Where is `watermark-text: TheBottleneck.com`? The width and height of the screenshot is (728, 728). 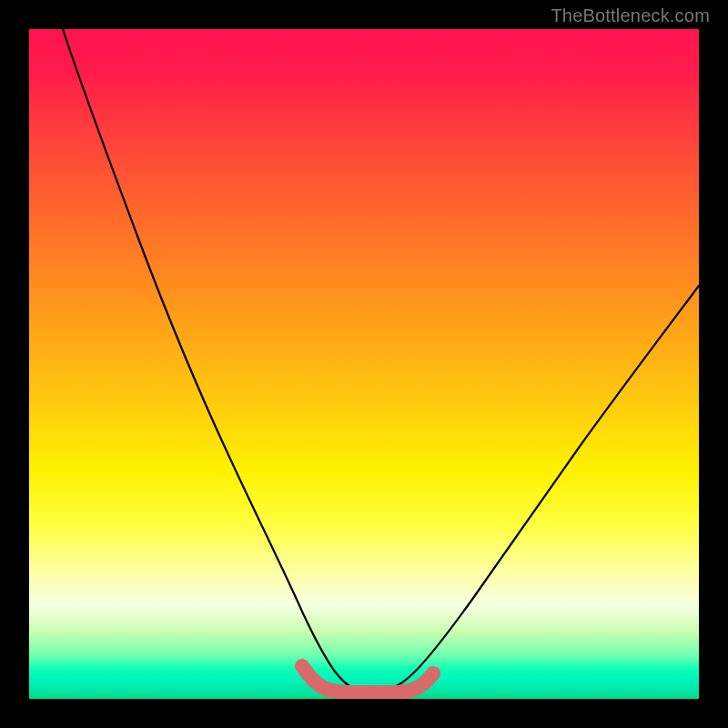 watermark-text: TheBottleneck.com is located at coordinates (630, 16).